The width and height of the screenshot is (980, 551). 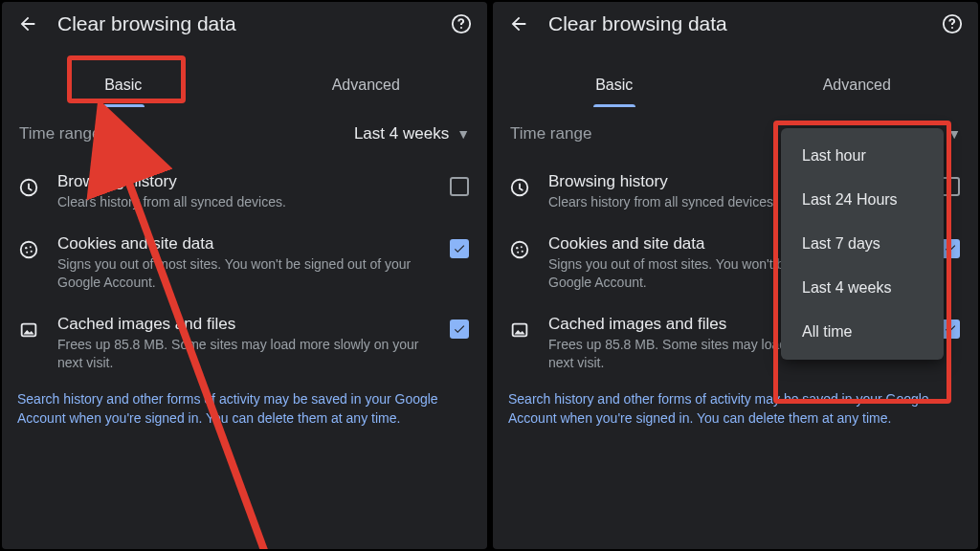 What do you see at coordinates (862, 244) in the screenshot?
I see `time-range-dropdown: Last hour Last 24 Hours Last 7 days Last…` at bounding box center [862, 244].